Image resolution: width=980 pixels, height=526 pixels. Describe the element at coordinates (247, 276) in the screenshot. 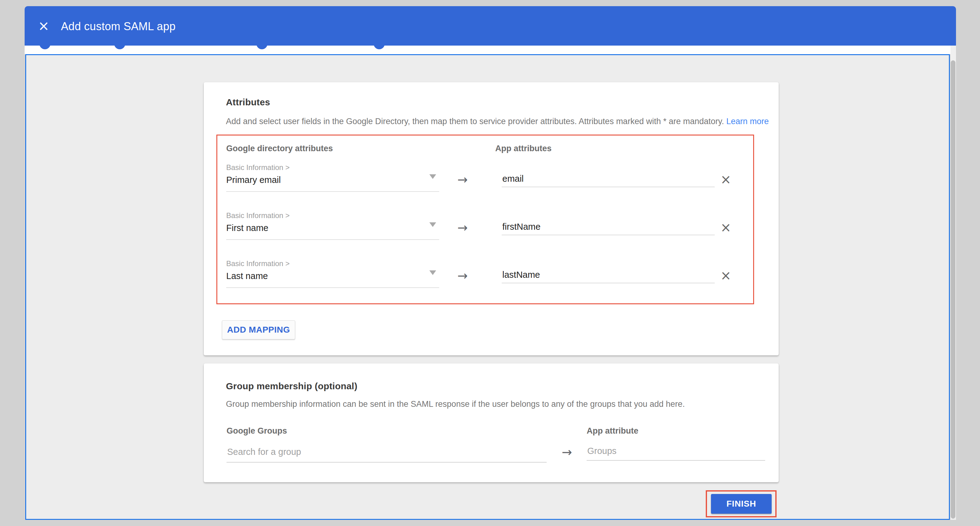

I see `directory-field-select: Last name` at that location.